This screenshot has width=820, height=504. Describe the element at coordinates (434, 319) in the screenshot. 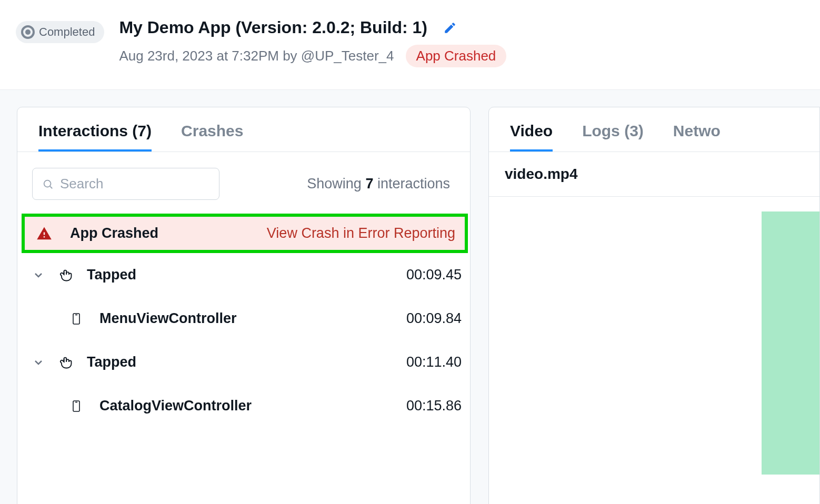

I see `interaction-time: 00:09.84` at that location.